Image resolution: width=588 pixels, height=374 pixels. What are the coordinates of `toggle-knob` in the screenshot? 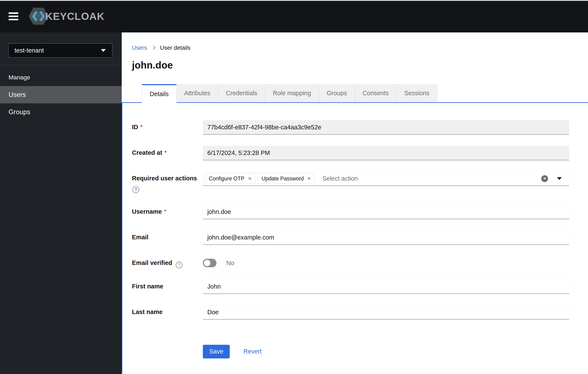 It's located at (207, 263).